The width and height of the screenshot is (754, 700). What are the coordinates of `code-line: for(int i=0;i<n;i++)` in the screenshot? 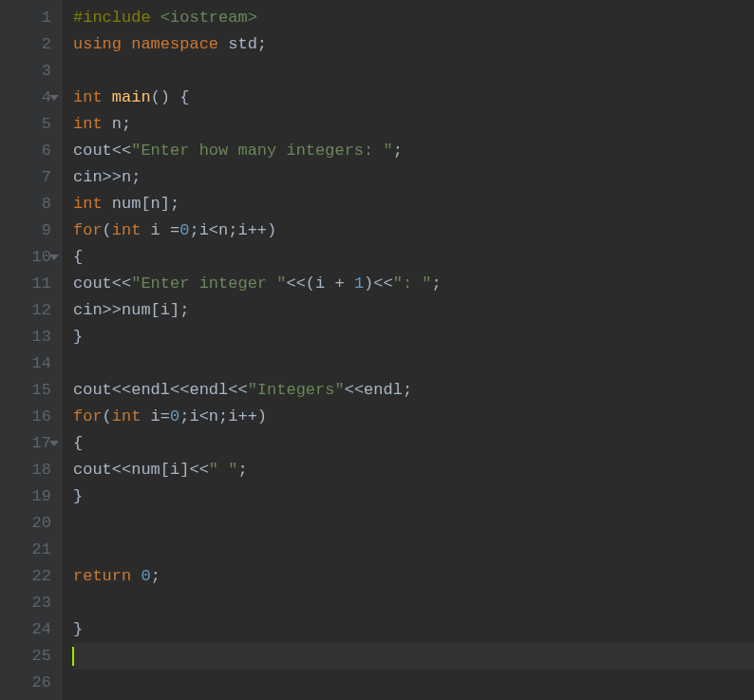 It's located at (414, 417).